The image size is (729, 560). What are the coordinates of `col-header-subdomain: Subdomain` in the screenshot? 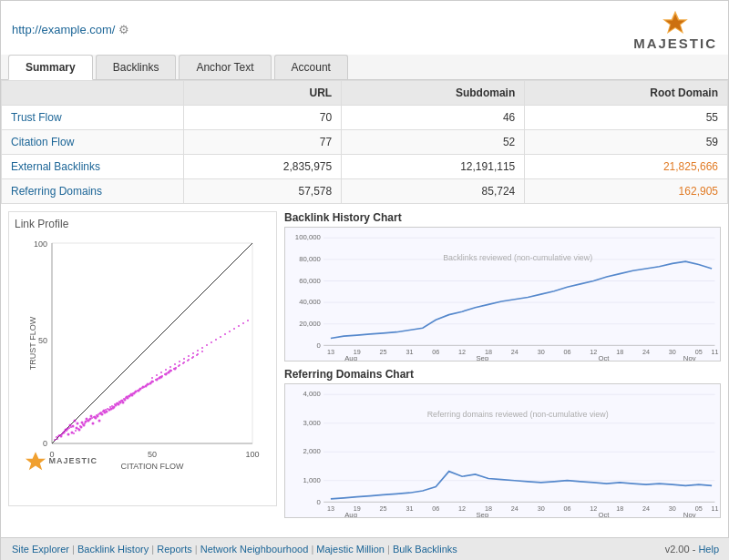 It's located at (434, 93).